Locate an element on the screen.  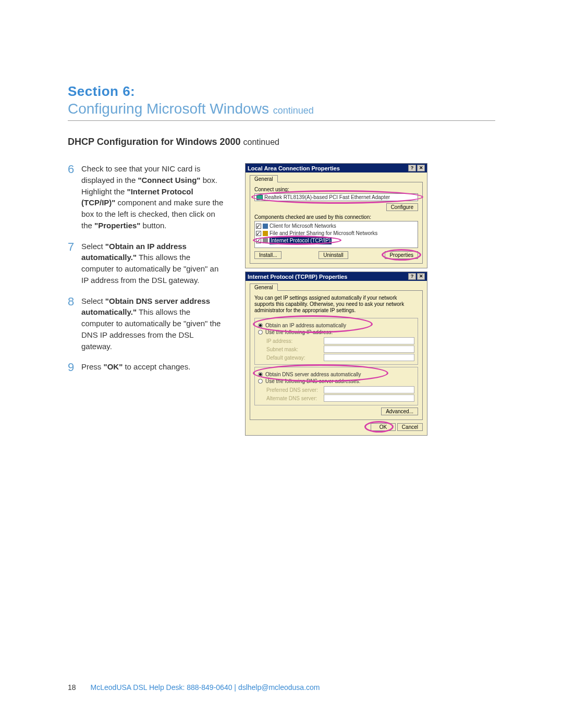
t: button. is located at coordinates (153, 225).